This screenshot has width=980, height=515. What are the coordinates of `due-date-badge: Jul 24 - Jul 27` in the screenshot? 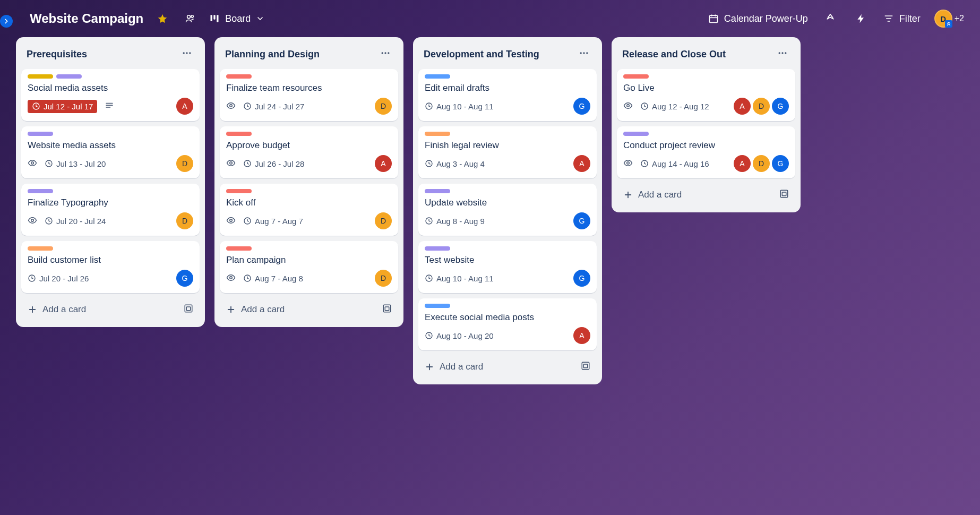 It's located at (274, 106).